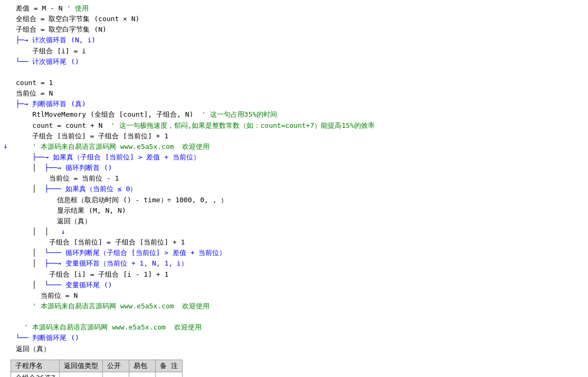 This screenshot has height=377, width=588. I want to click on cell-note, so click(169, 374).